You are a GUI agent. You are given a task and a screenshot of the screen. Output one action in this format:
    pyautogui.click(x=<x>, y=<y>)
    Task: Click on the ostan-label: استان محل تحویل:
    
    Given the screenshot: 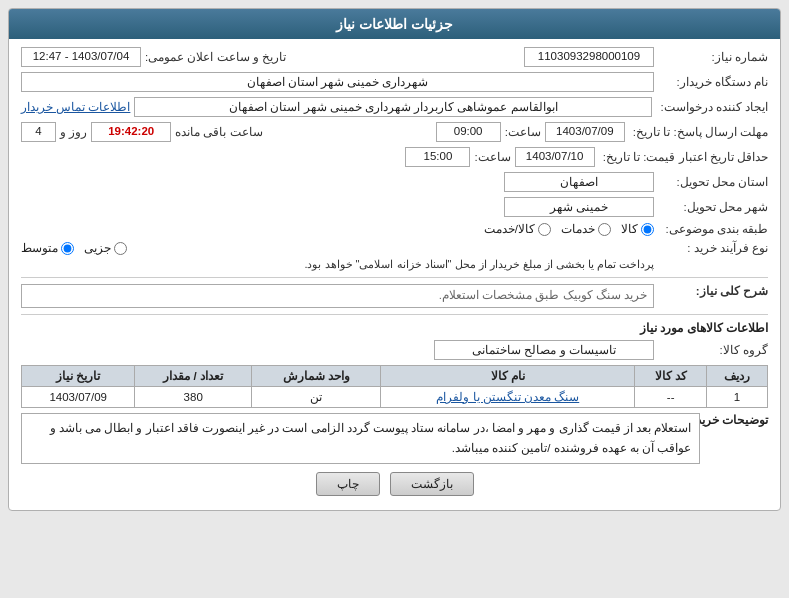 What is the action you would take?
    pyautogui.click(x=713, y=182)
    